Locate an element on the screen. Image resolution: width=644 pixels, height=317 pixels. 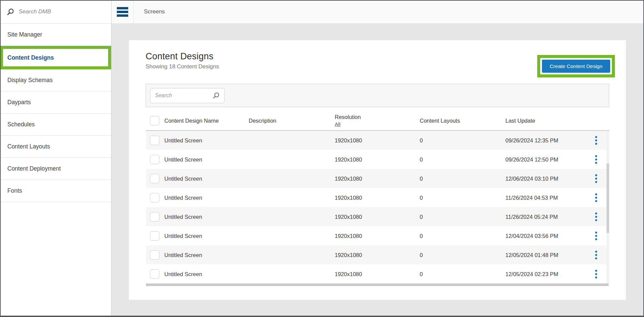
horizontal-scrollbar is located at coordinates (377, 285).